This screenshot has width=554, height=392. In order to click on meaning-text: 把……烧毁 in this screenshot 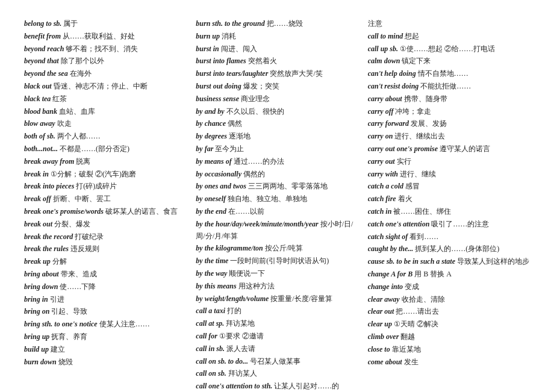, I will do `click(285, 23)`.